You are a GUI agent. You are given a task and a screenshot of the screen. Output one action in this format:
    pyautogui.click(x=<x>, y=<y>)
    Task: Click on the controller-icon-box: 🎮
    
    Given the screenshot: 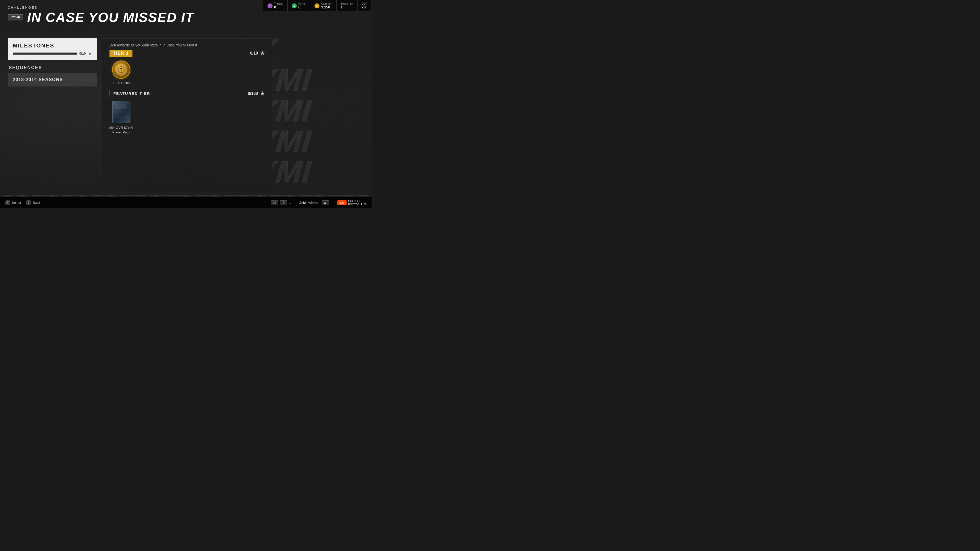 What is the action you would take?
    pyautogui.click(x=275, y=203)
    